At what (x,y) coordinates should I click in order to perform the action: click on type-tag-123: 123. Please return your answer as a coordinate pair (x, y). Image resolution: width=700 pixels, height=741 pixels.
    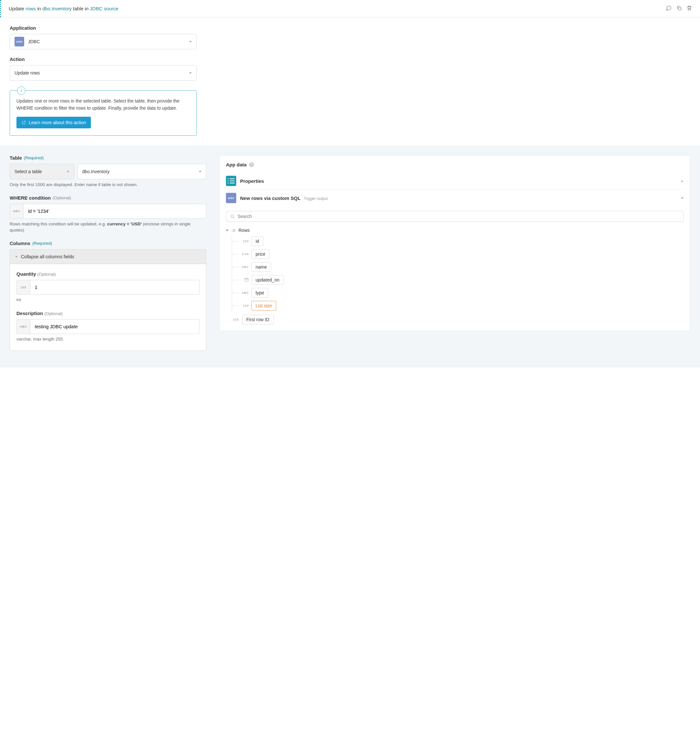
    Looking at the image, I should click on (23, 287).